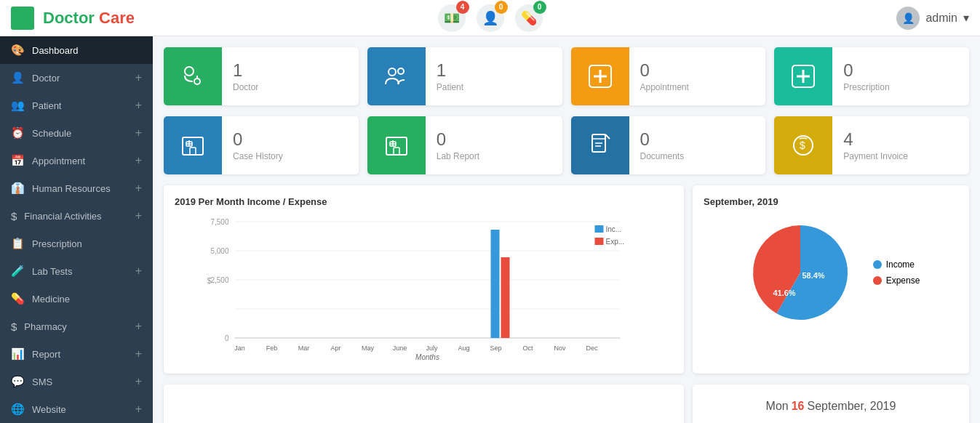  Describe the element at coordinates (831, 202) in the screenshot. I see `pie-chart-title: September, 2019` at that location.